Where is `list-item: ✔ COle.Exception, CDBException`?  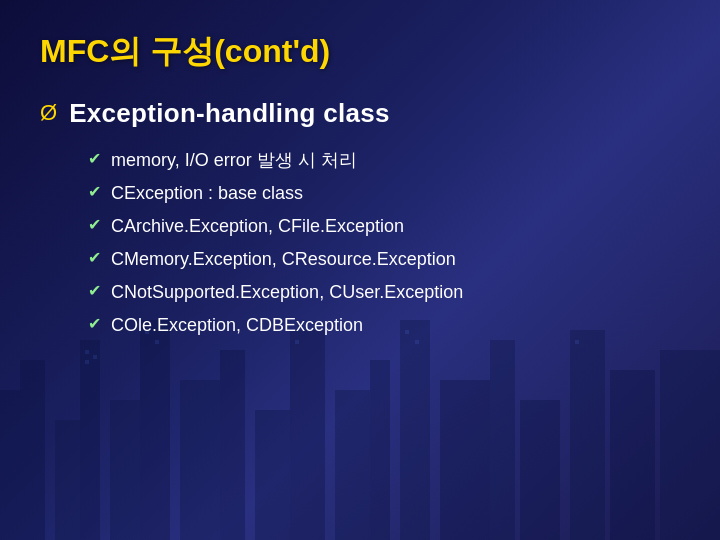
list-item: ✔ COle.Exception, CDBException is located at coordinates (384, 326).